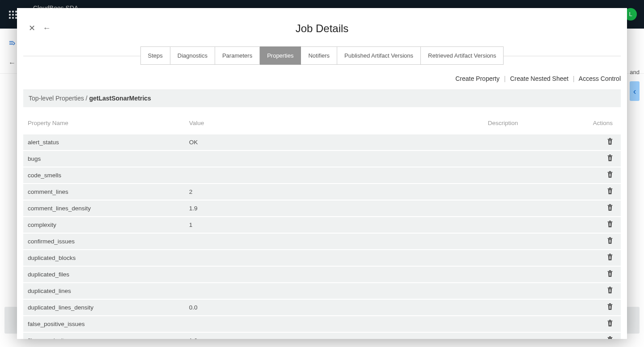  Describe the element at coordinates (322, 76) in the screenshot. I see `property-actions-row: Create Property | Create Nested Sheet | …` at that location.